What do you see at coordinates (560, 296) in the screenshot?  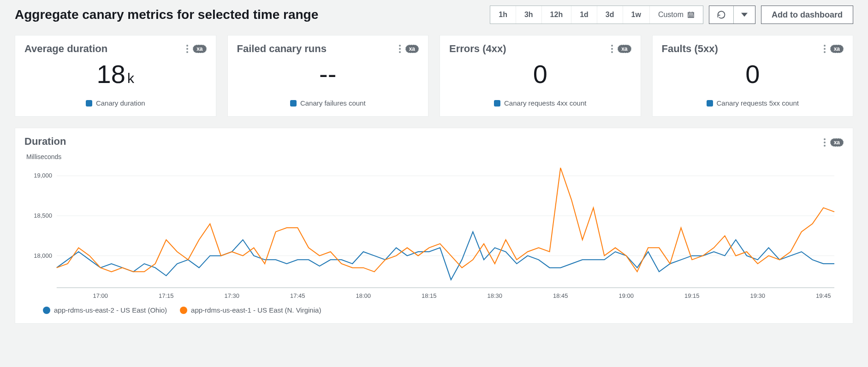 I see `svg-text: 18:45` at bounding box center [560, 296].